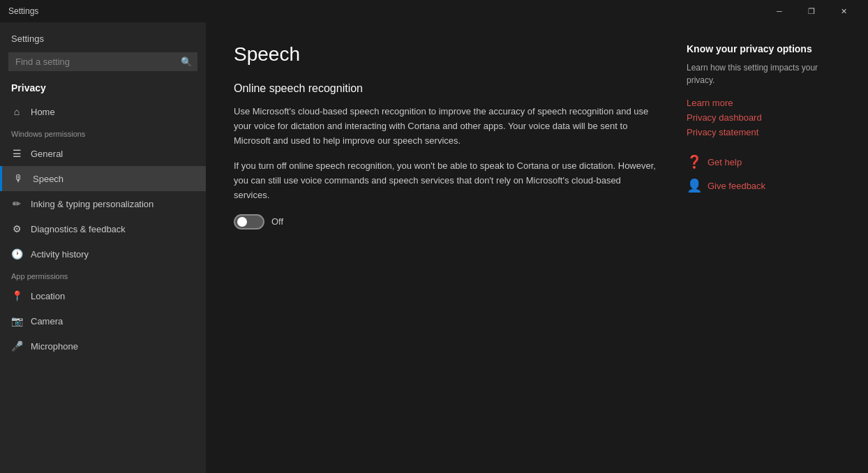  Describe the element at coordinates (724, 162) in the screenshot. I see `get-help-label: Get help` at that location.